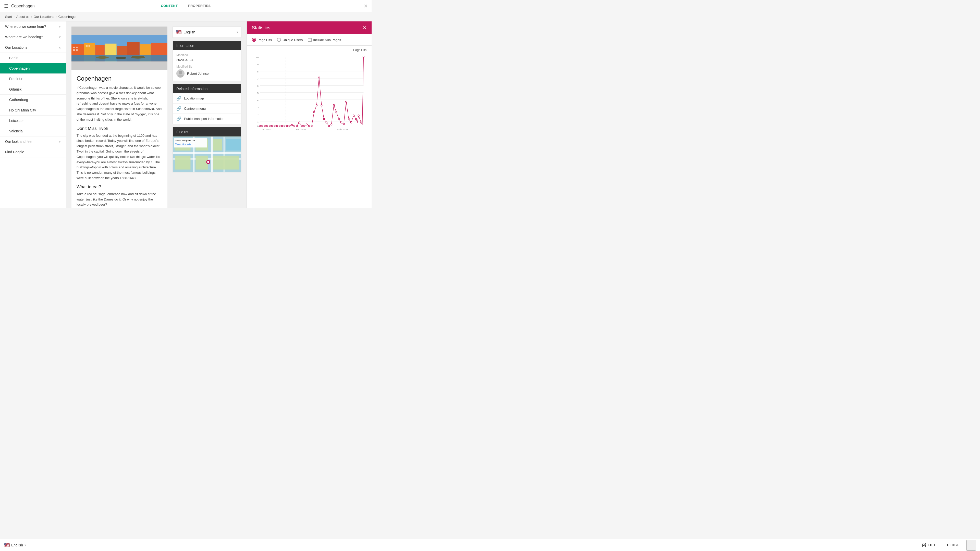 This screenshot has width=980, height=551. What do you see at coordinates (186, 115) in the screenshot?
I see `main-layout: Where do we come from? ∨ Where are we he…` at bounding box center [186, 115].